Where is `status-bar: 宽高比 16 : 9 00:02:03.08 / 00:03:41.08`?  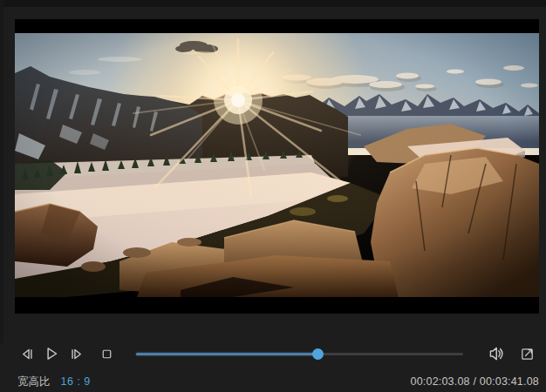
status-bar: 宽高比 16 : 9 00:02:03.08 / 00:03:41.08 is located at coordinates (277, 382).